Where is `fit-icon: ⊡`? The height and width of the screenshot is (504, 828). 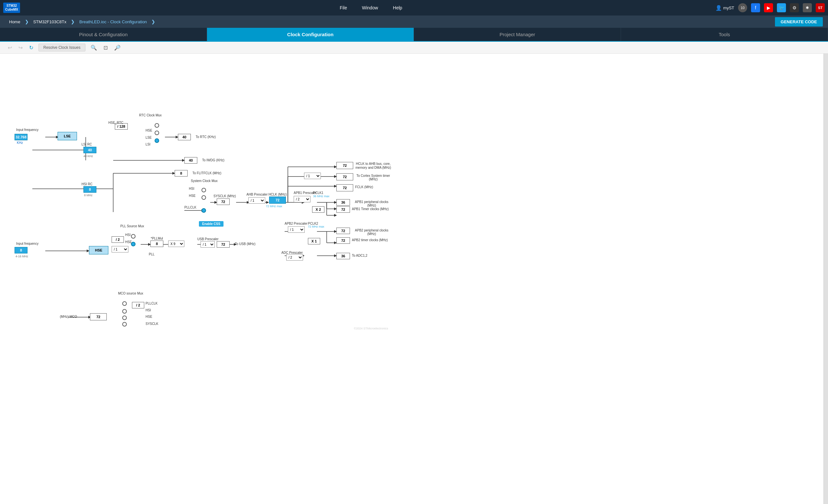
fit-icon: ⊡ is located at coordinates (106, 48).